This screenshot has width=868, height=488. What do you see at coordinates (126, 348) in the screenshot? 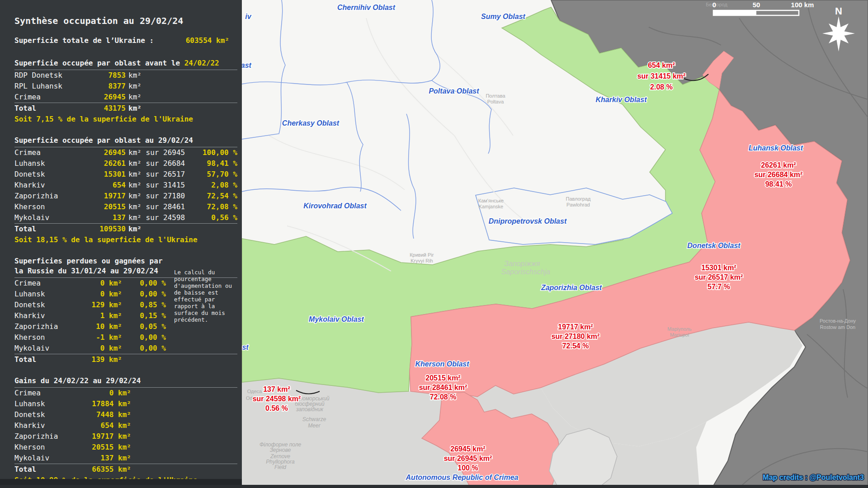
I see `table-row: Mykolaiv 0 km² 0,00 %` at bounding box center [126, 348].